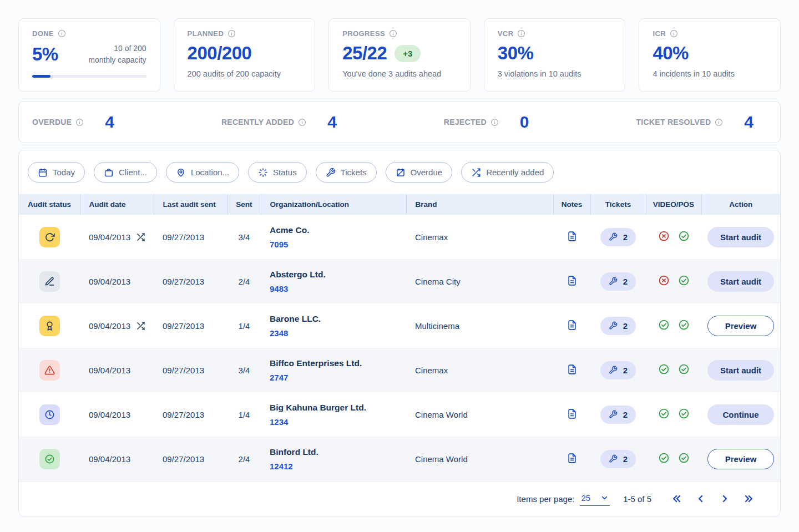 The image size is (799, 532). I want to click on filter-today: Today, so click(57, 172).